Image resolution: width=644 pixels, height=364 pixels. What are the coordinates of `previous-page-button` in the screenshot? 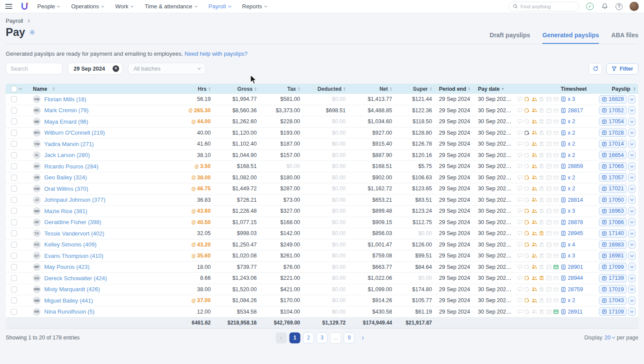 It's located at (281, 338).